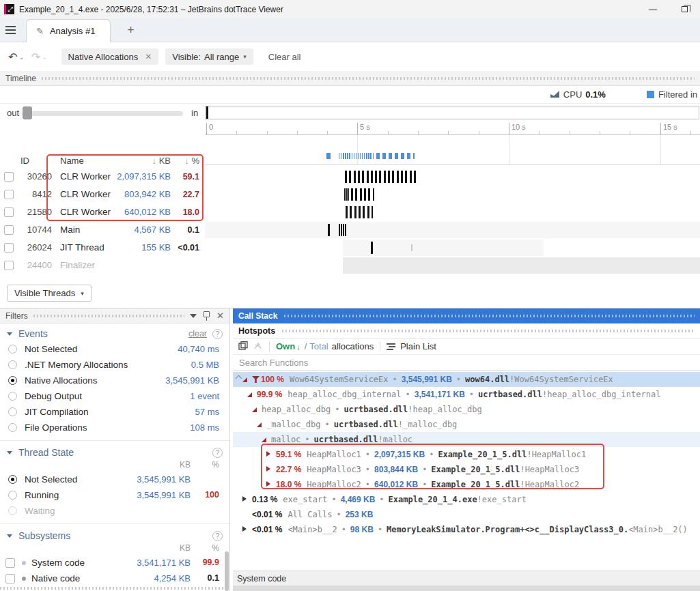 This screenshot has height=591, width=700. What do you see at coordinates (130, 30) in the screenshot?
I see `add-tab-button: +` at bounding box center [130, 30].